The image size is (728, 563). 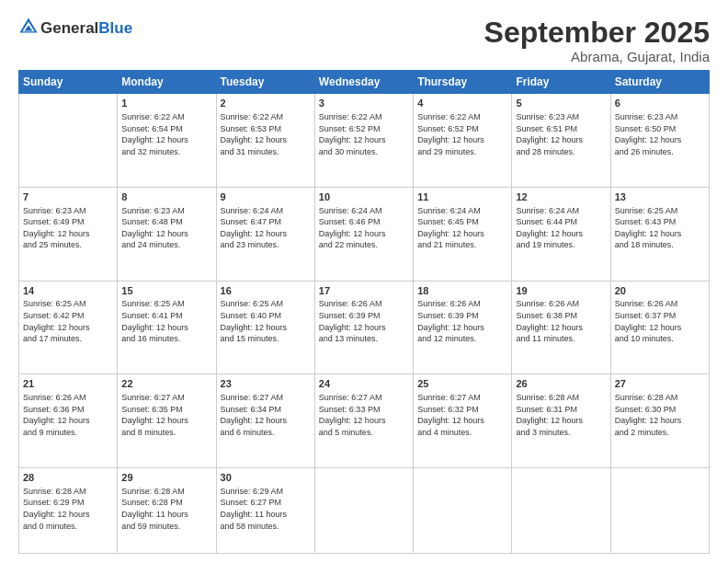 I want to click on day-number: 4, so click(x=462, y=103).